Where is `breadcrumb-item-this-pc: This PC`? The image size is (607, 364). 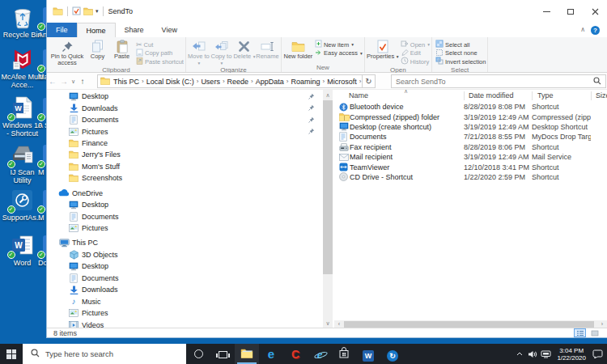
breadcrumb-item-this-pc: This PC is located at coordinates (126, 82).